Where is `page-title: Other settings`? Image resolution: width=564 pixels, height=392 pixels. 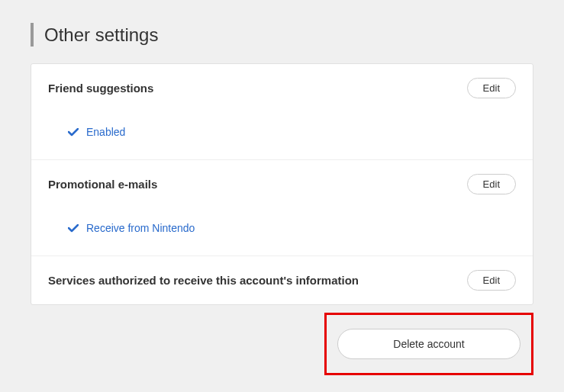 page-title: Other settings is located at coordinates (282, 35).